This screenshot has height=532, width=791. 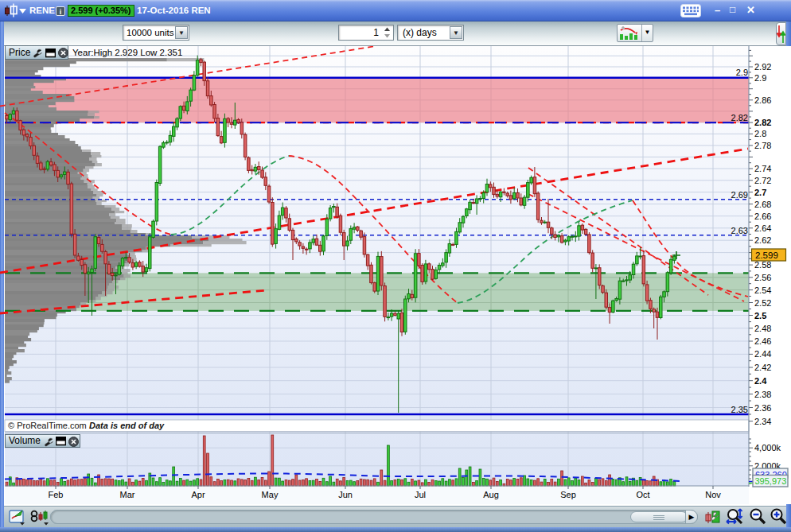 What do you see at coordinates (197, 495) in the screenshot?
I see `svg-text: Apr` at bounding box center [197, 495].